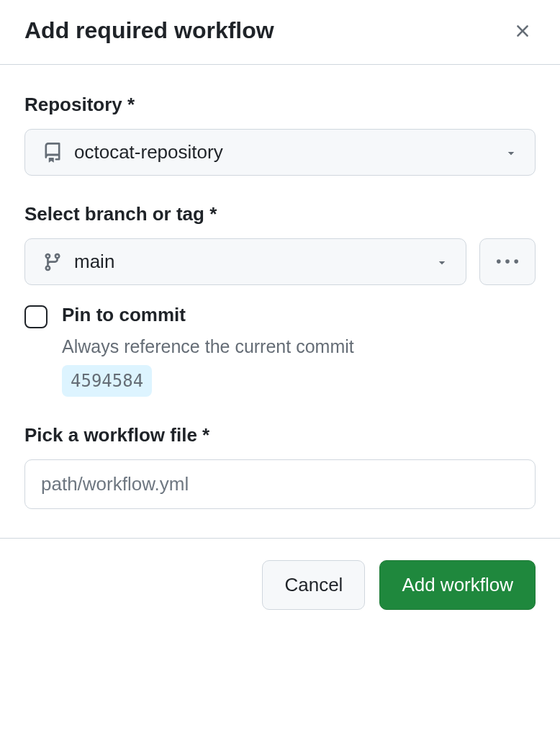 Image resolution: width=560 pixels, height=733 pixels. I want to click on pin-commit-description: Always reference the current commit 4594…, so click(299, 365).